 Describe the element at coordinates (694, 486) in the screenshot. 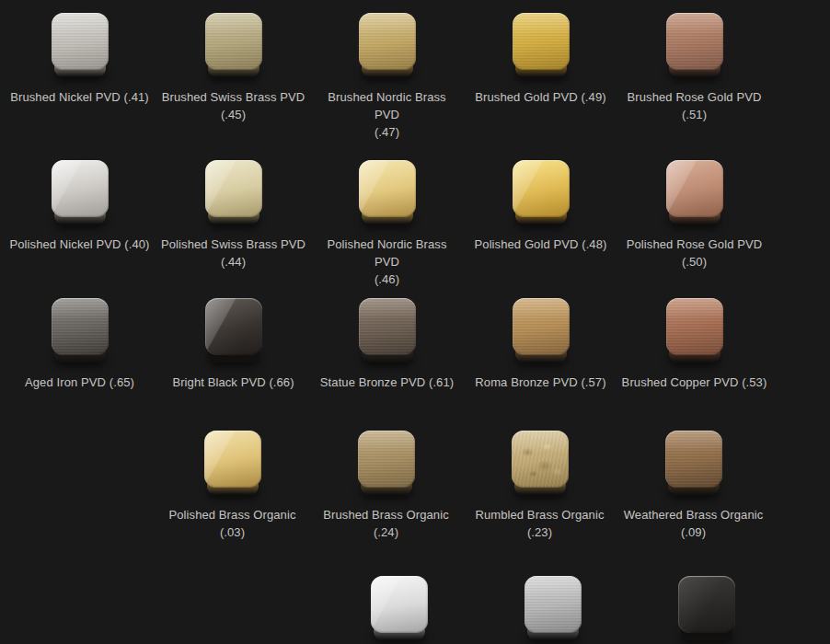

I see `finish-option-weathered-brass-organic-09: Weathered Brass Organic(.09)` at that location.